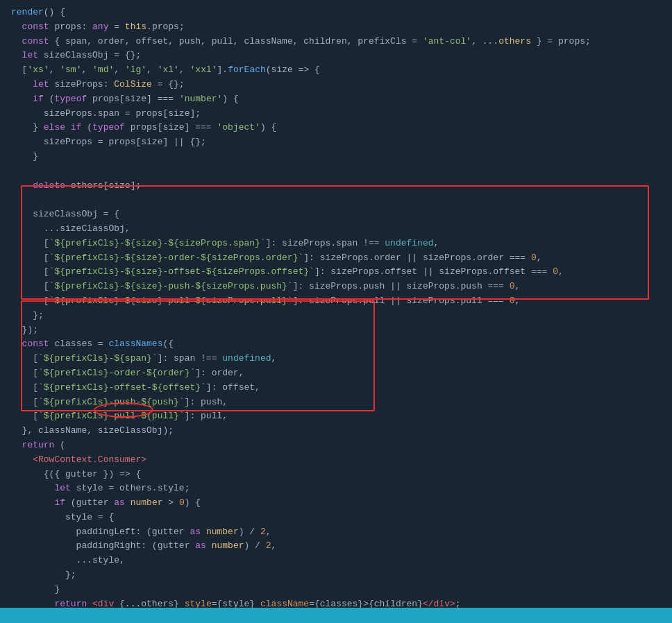 This screenshot has height=623, width=672. What do you see at coordinates (336, 615) in the screenshot?
I see `status-bar` at bounding box center [336, 615].